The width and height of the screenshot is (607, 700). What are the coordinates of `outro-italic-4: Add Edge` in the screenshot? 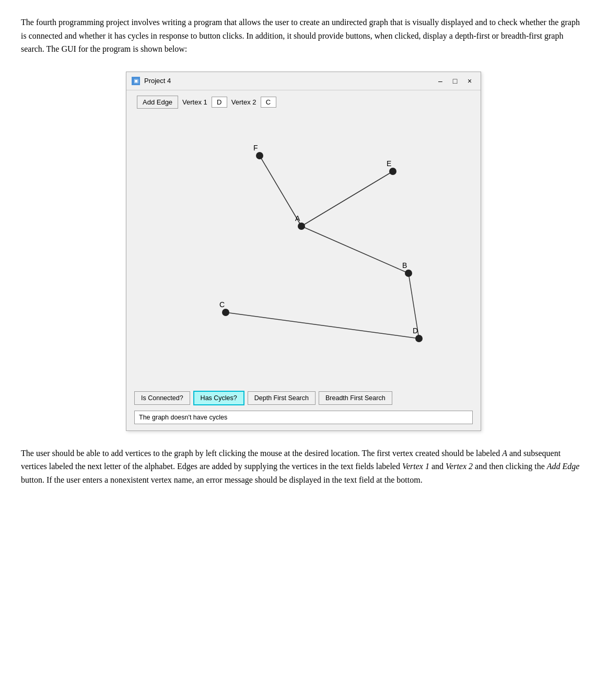 It's located at (563, 466).